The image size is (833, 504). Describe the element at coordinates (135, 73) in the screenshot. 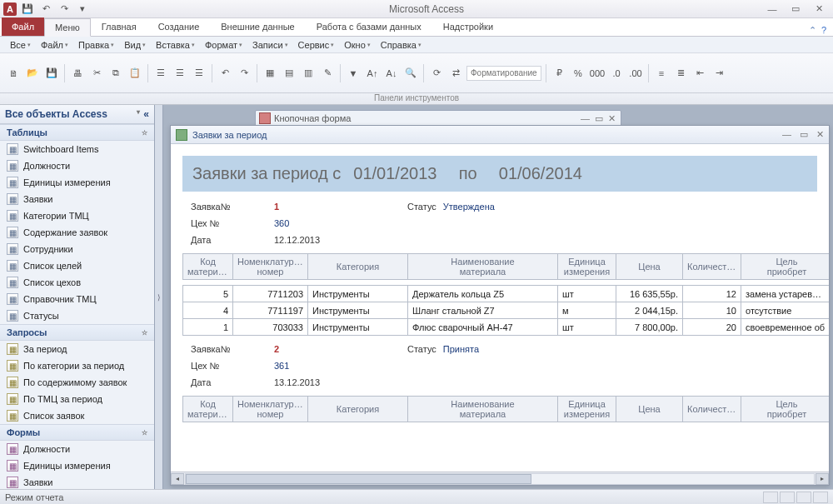

I see `paste-icon: 📋` at that location.